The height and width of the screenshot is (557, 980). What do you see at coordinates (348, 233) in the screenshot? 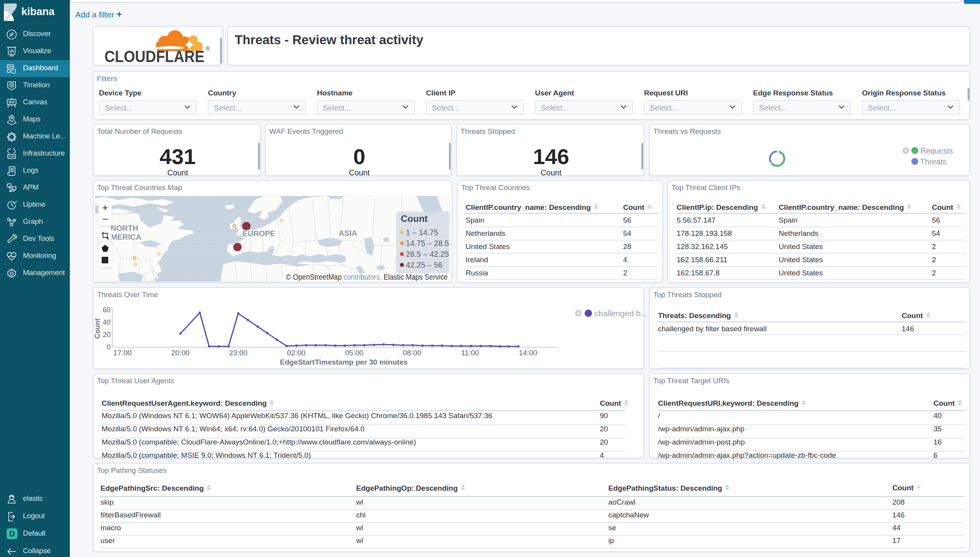
I see `svg-text: ASIA` at bounding box center [348, 233].